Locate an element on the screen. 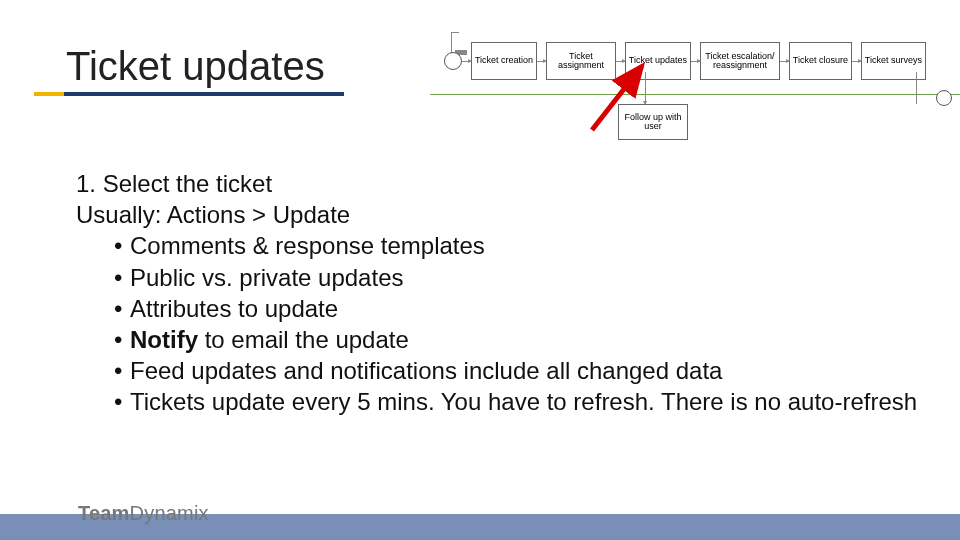 This screenshot has height=540, width=960. flow-node-escalation: Ticket escalation/ reassignment is located at coordinates (740, 61).